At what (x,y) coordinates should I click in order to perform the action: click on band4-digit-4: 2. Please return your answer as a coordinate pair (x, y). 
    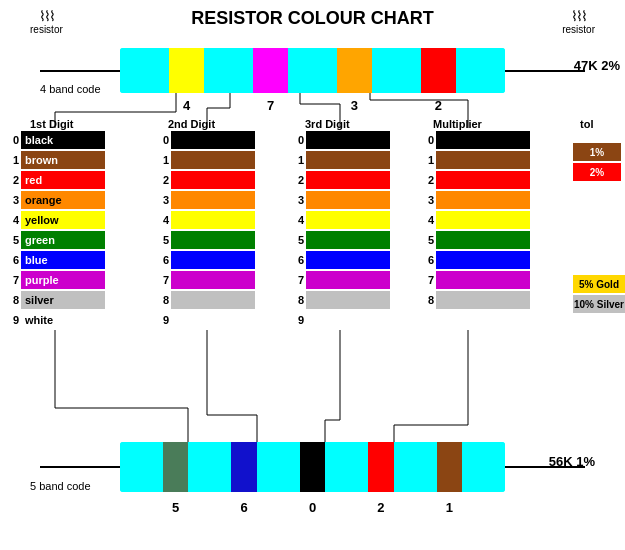
    Looking at the image, I should click on (438, 106).